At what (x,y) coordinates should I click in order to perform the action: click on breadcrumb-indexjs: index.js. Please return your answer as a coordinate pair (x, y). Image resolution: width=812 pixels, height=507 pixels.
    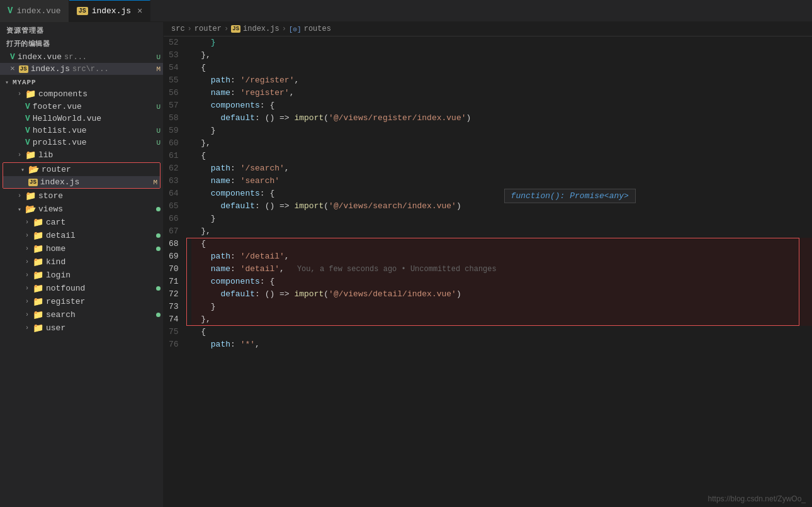
    Looking at the image, I should click on (261, 29).